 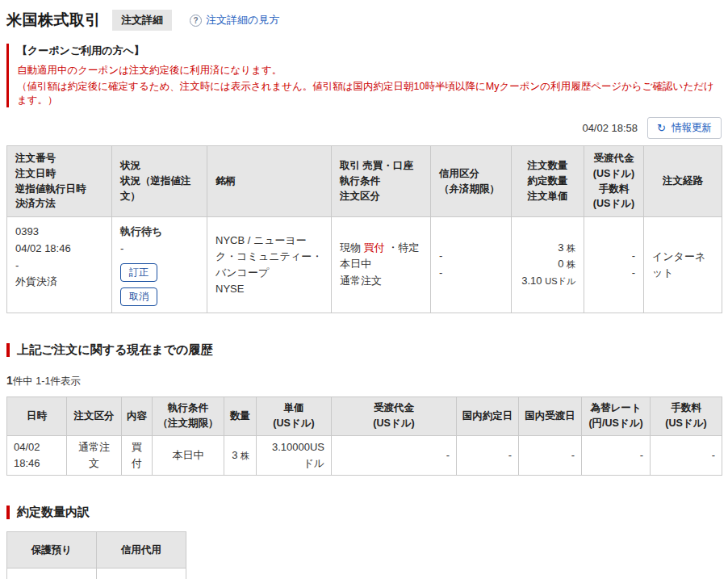 I want to click on filled-qty: 0, so click(x=560, y=263).